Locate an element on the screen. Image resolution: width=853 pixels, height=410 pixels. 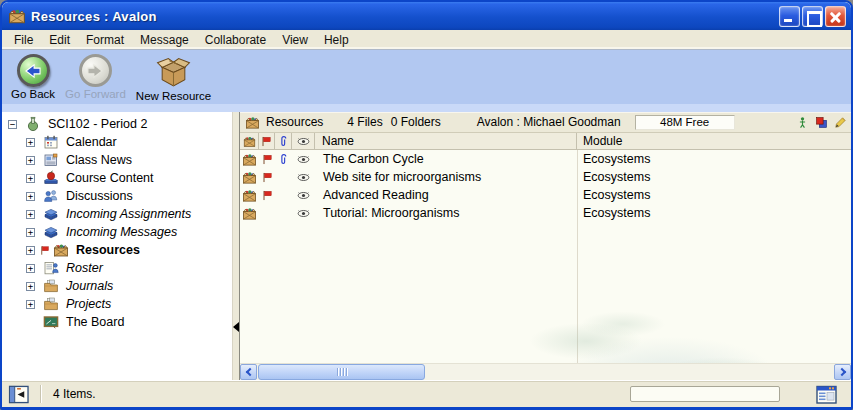
tree-item-discussions: Discussions is located at coordinates (117, 196).